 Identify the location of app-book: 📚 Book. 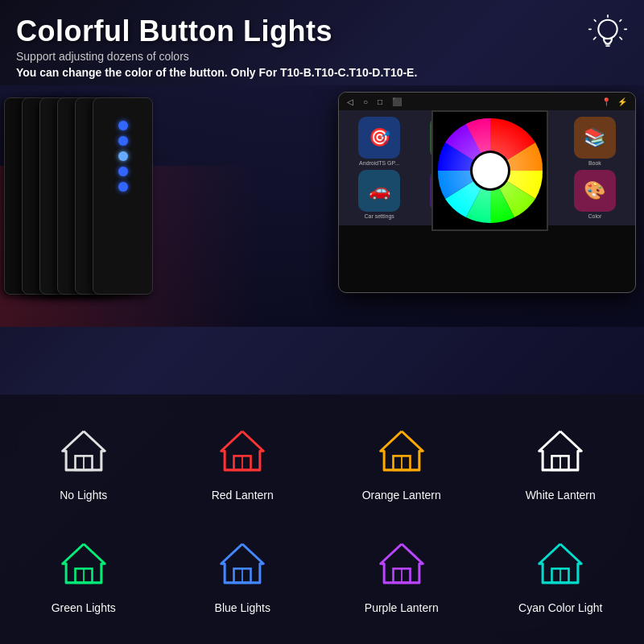
(595, 142).